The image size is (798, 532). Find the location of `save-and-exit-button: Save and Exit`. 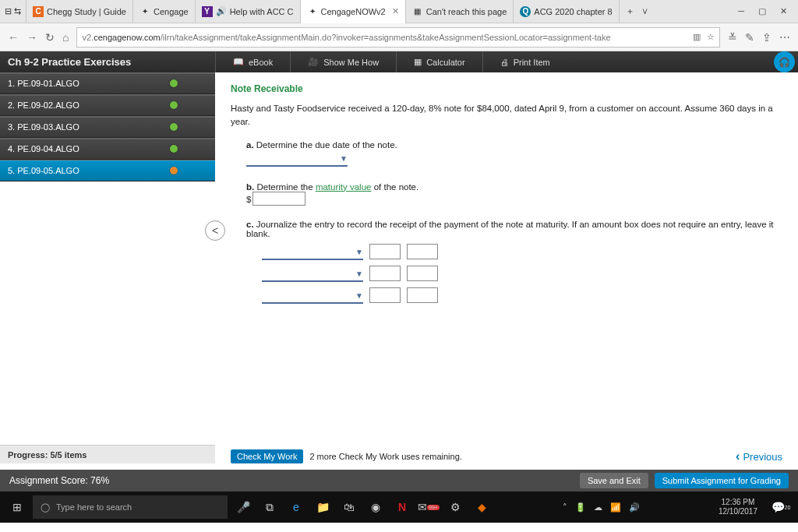

save-and-exit-button: Save and Exit is located at coordinates (614, 481).